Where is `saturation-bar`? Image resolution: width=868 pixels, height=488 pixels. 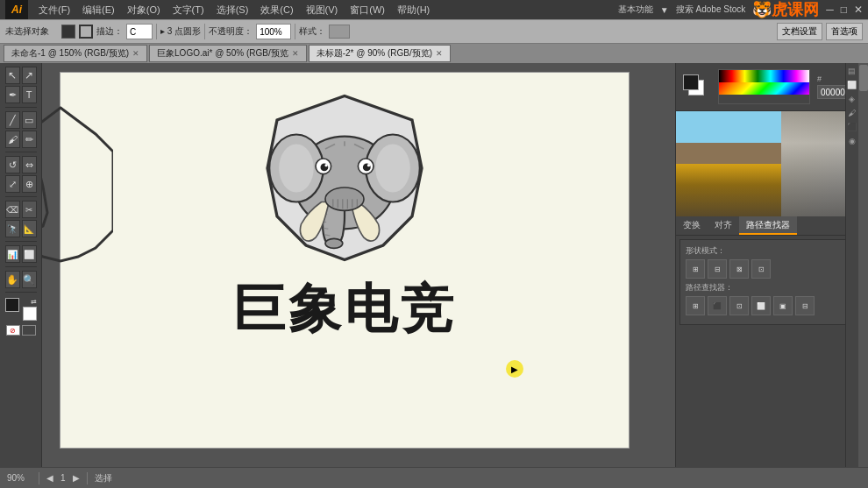 saturation-bar is located at coordinates (765, 88).